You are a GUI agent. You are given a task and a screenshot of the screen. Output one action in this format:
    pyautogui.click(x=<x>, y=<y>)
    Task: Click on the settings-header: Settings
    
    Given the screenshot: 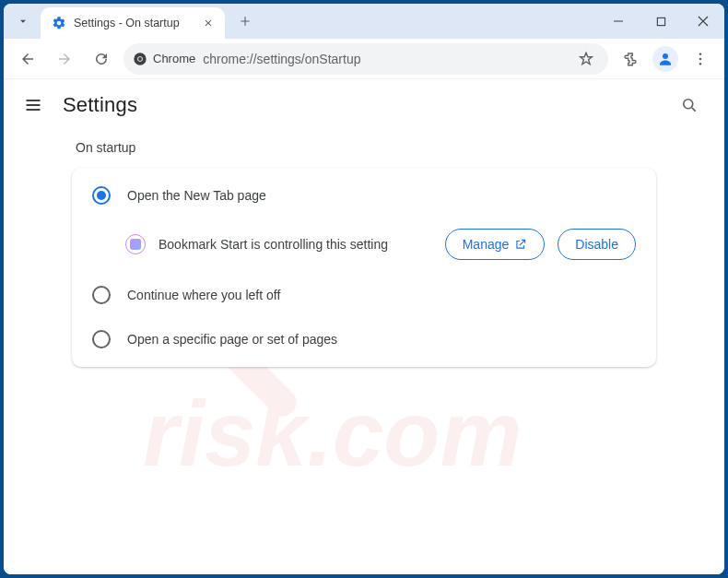 What is the action you would take?
    pyautogui.click(x=364, y=105)
    